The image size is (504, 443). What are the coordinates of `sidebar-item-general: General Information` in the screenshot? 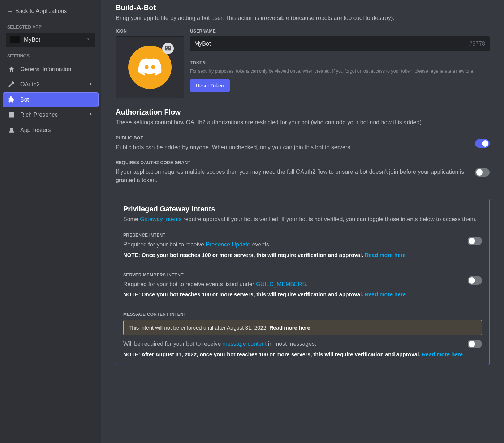 It's located at (51, 69).